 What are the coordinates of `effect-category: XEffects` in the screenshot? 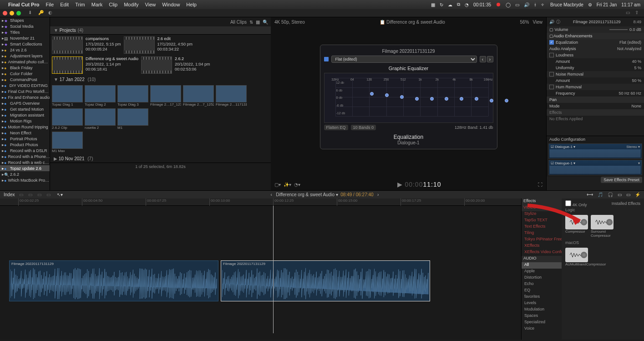 It's located at (542, 246).